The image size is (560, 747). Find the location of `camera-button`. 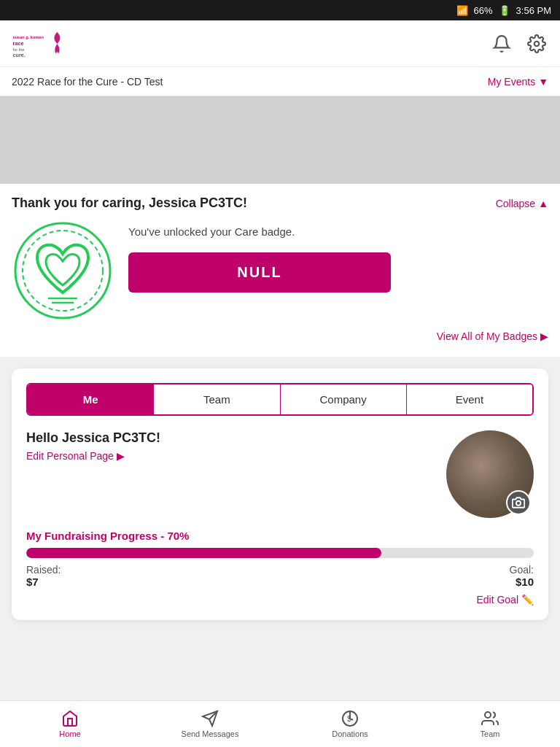

camera-button is located at coordinates (518, 503).